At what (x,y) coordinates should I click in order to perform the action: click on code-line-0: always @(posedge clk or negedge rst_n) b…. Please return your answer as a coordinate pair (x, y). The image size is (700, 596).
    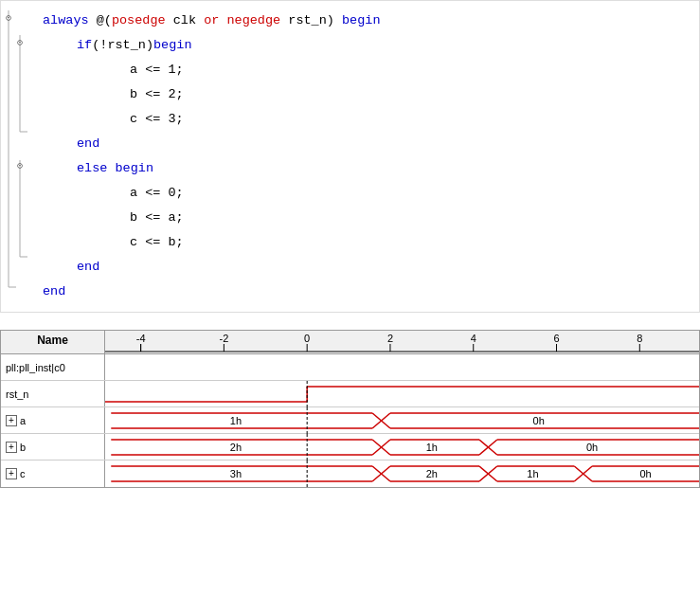
    Looking at the image, I should click on (368, 21).